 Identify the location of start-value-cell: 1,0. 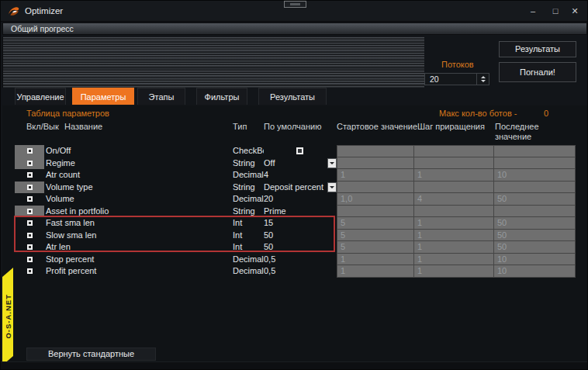
(375, 199).